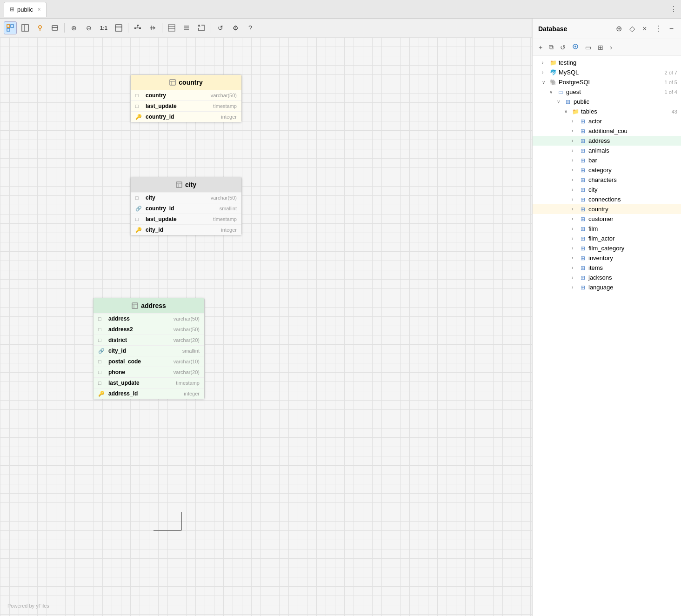 This screenshot has height=616, width=681. I want to click on sidebar-toolbar: + ⧉ ↺ ▭ ⊞ ›, so click(607, 47).